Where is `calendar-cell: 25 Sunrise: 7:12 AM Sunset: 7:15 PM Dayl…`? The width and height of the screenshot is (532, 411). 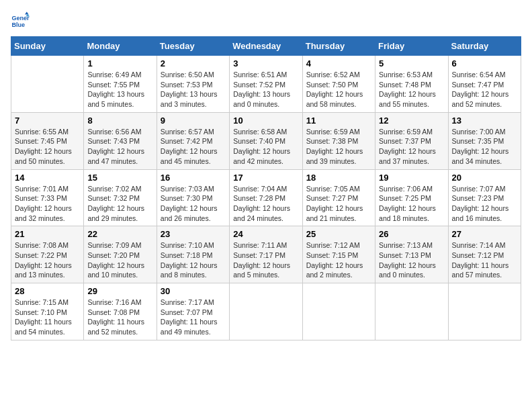 calendar-cell: 25 Sunrise: 7:12 AM Sunset: 7:15 PM Dayl… is located at coordinates (339, 255).